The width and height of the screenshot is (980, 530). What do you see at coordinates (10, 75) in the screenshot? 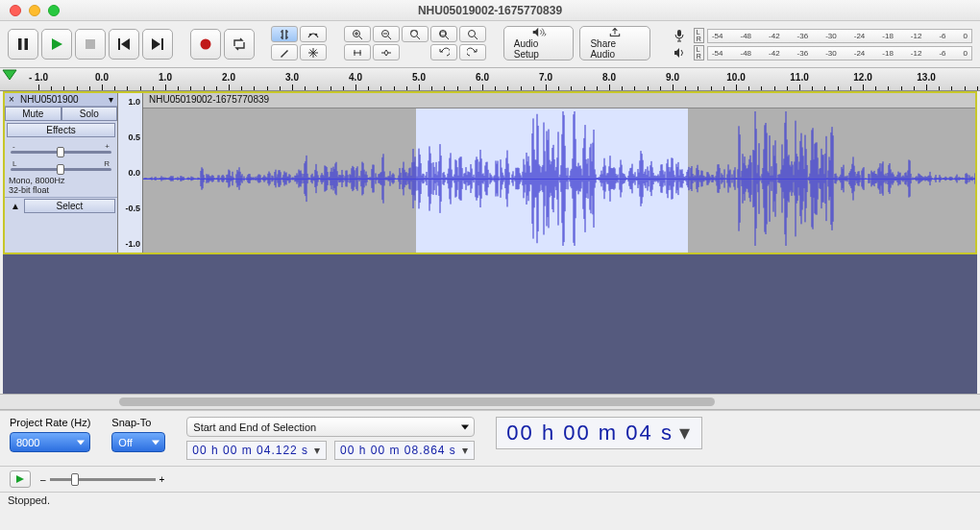
I see `playhead-icon` at bounding box center [10, 75].